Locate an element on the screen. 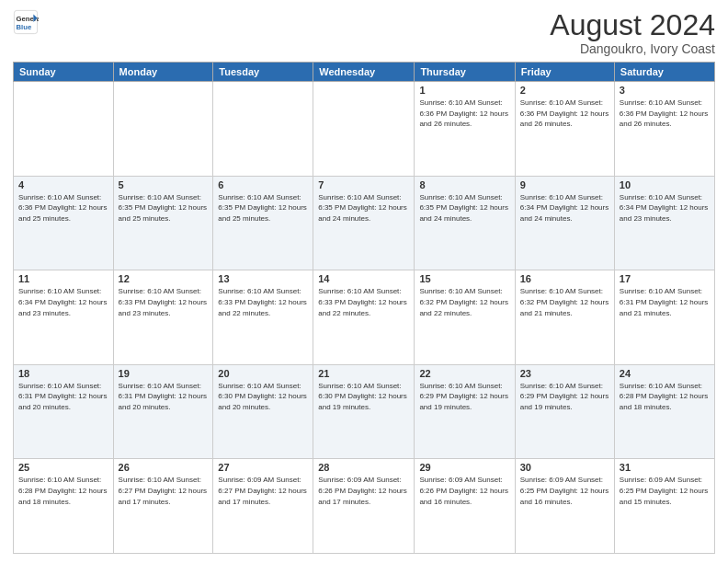  day-info: Sunrise: 6:10 AM Sunset: 6:29 PM Dayligh… is located at coordinates (464, 397).